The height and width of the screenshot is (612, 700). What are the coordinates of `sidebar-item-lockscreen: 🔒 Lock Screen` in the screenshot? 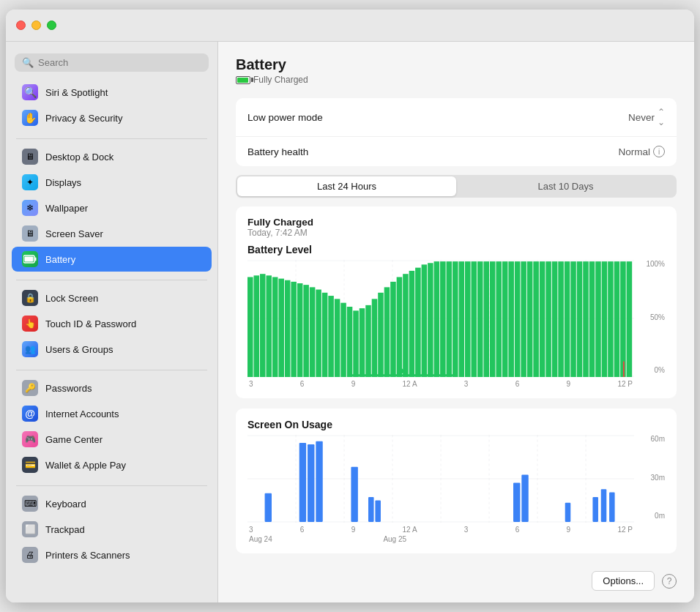 It's located at (111, 298).